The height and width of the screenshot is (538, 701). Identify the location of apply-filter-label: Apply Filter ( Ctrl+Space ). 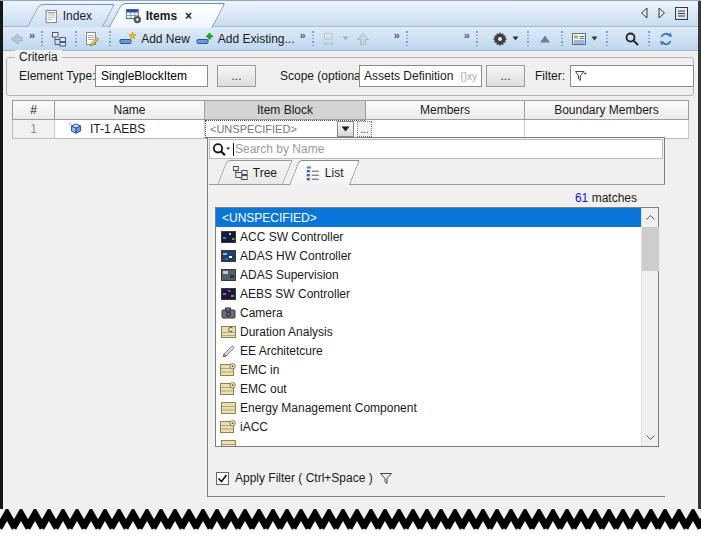
(304, 478).